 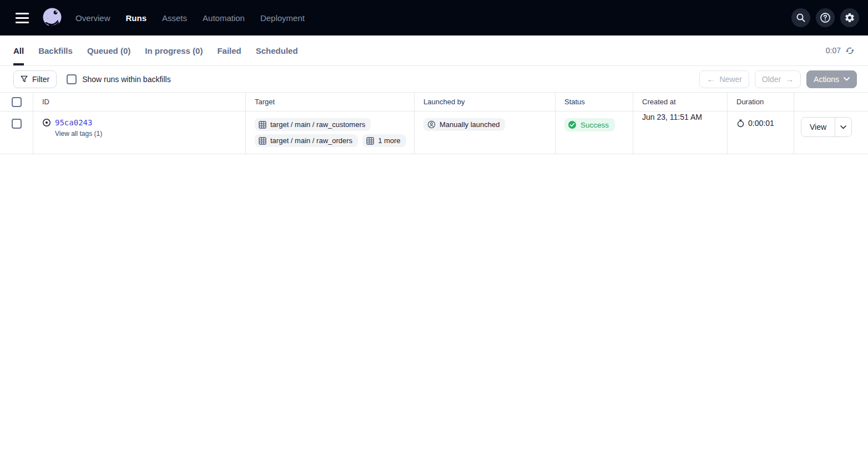 I want to click on table-header-row: ID Target Launched by Status Created at …, so click(x=434, y=102).